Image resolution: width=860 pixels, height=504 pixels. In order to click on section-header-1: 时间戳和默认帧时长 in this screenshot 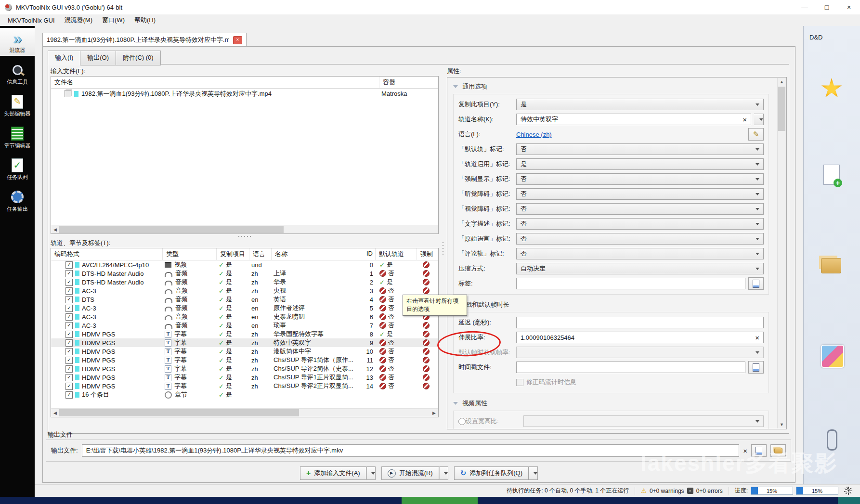, I will do `click(611, 304)`.